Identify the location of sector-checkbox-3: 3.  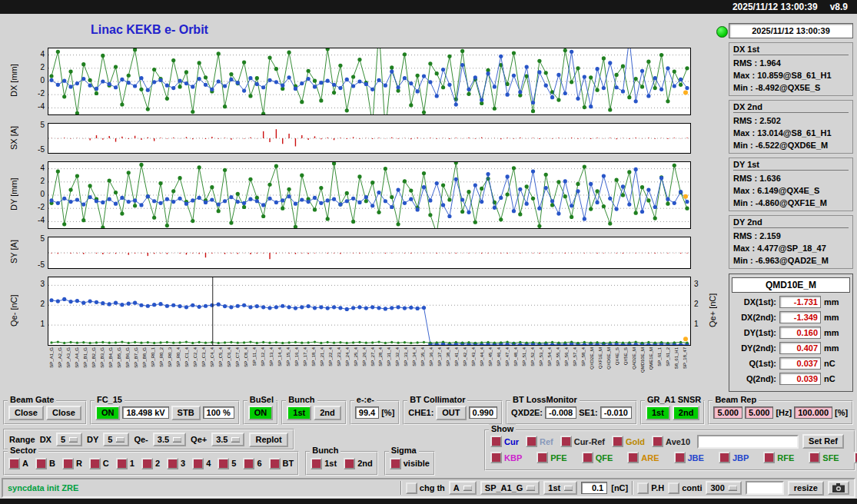
(176, 464).